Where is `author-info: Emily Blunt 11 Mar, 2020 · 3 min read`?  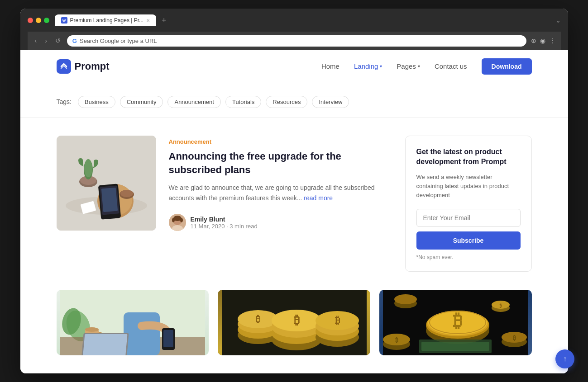 author-info: Emily Blunt 11 Mar, 2020 · 3 min read is located at coordinates (278, 222).